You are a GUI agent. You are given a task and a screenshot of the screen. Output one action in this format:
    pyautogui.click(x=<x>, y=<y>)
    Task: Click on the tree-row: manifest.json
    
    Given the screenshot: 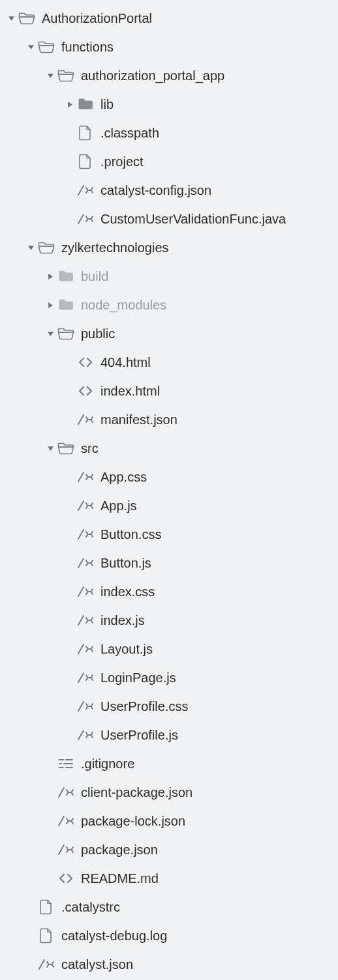 What is the action you would take?
    pyautogui.click(x=169, y=420)
    